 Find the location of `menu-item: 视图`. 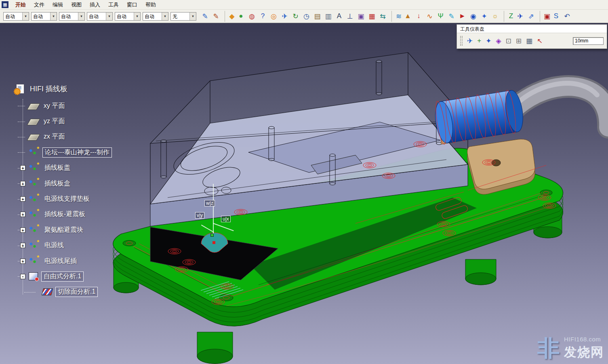

menu-item: 视图 is located at coordinates (76, 5).